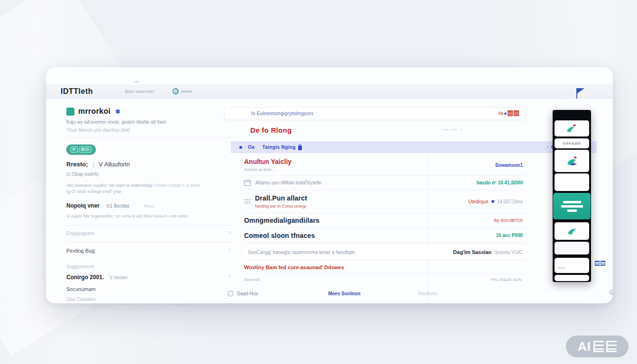 The height and width of the screenshot is (364, 637). Describe the element at coordinates (150, 205) in the screenshot. I see `sidebar: mrrorkoi ✱ Kajo wy lahsvomer nnnie, goai…` at that location.